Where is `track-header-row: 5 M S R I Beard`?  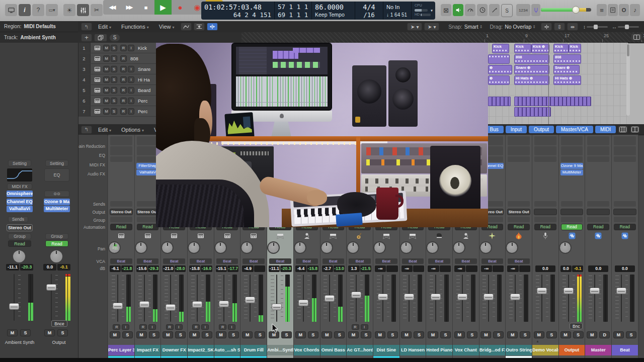 track-header-row: 5 M S R I Beard is located at coordinates (117, 90).